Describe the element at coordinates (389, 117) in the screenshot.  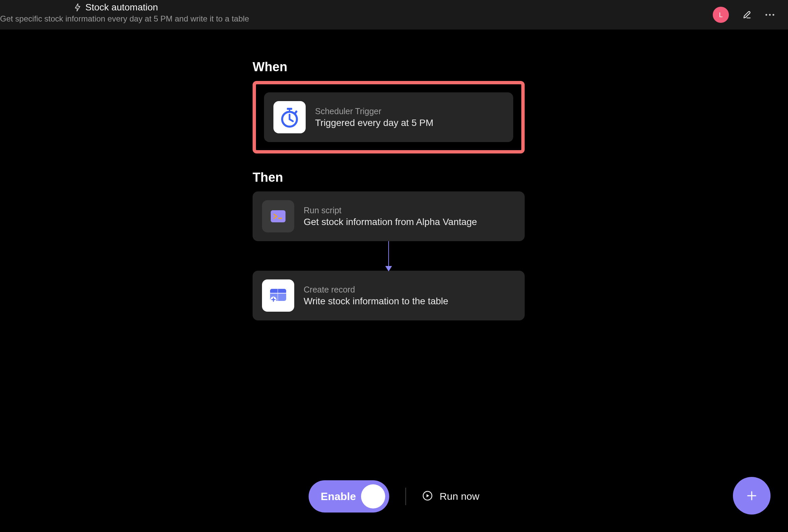
I see `trigger-highlight: Scheduler Trigger Triggered every day at…` at that location.